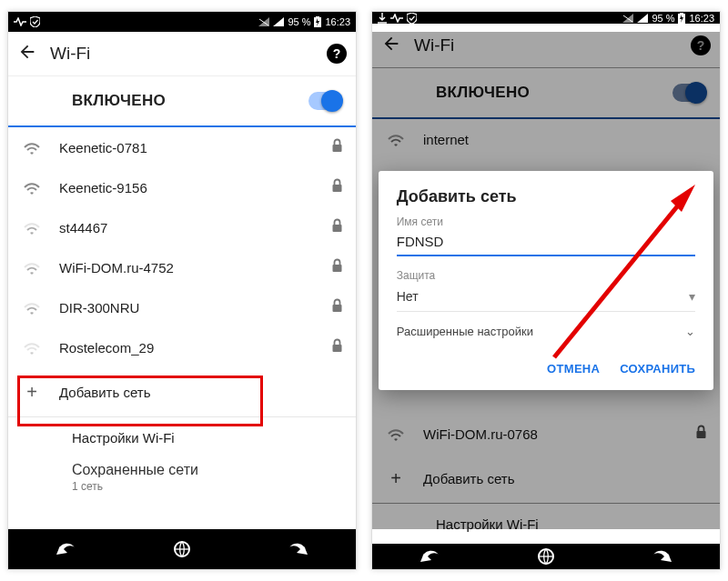  Describe the element at coordinates (692, 296) in the screenshot. I see `caret-down-icon: ▾` at that location.